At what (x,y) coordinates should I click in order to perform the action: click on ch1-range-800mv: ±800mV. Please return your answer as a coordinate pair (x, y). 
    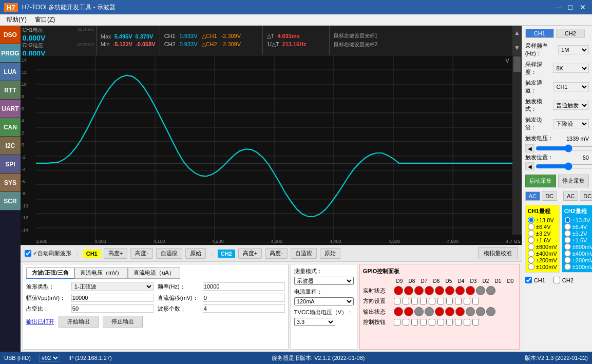
    Looking at the image, I should click on (542, 246).